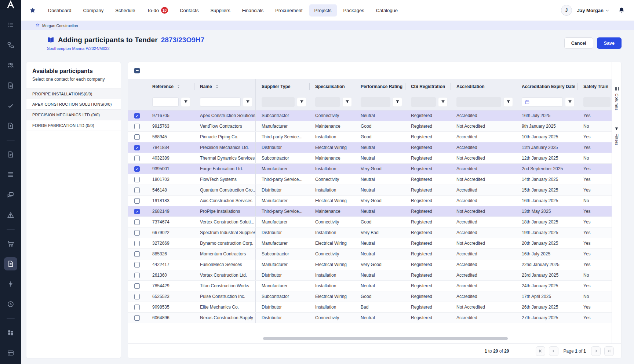  Describe the element at coordinates (189, 10) in the screenshot. I see `nav-item-contacts: Contacts` at that location.